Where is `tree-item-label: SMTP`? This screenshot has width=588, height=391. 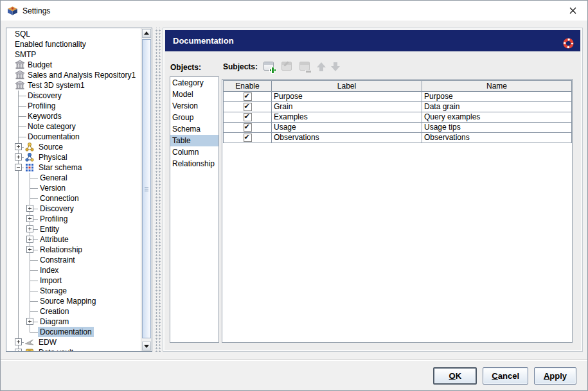 tree-item-label: SMTP is located at coordinates (26, 55).